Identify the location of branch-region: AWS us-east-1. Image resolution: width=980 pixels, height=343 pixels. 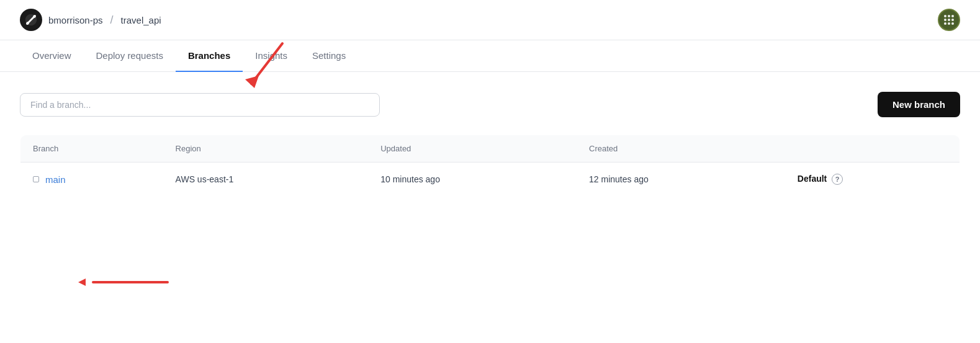
(266, 180).